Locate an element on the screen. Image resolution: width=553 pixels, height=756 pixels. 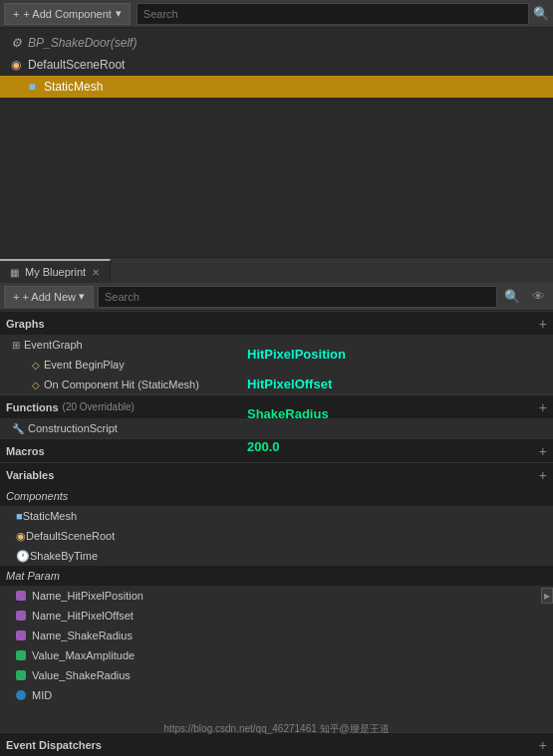
gear-icon: ⚙ is located at coordinates (16, 43).